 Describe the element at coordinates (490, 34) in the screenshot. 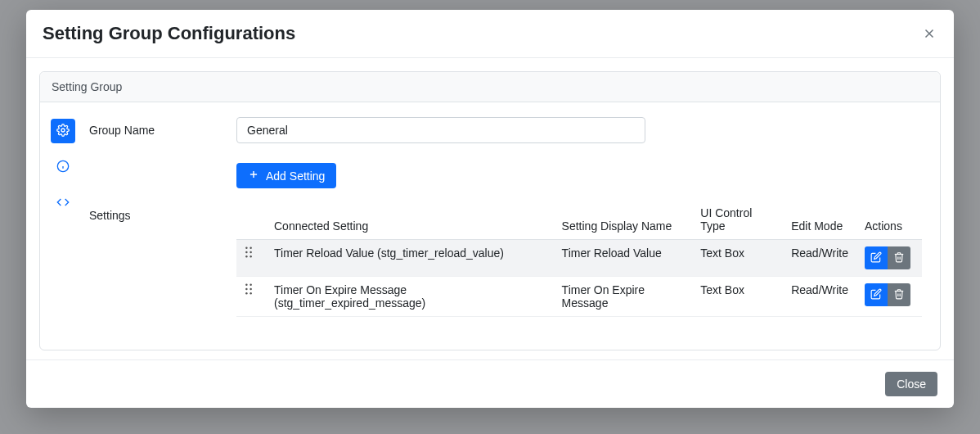

I see `modal-header: Setting Group Configurations` at that location.